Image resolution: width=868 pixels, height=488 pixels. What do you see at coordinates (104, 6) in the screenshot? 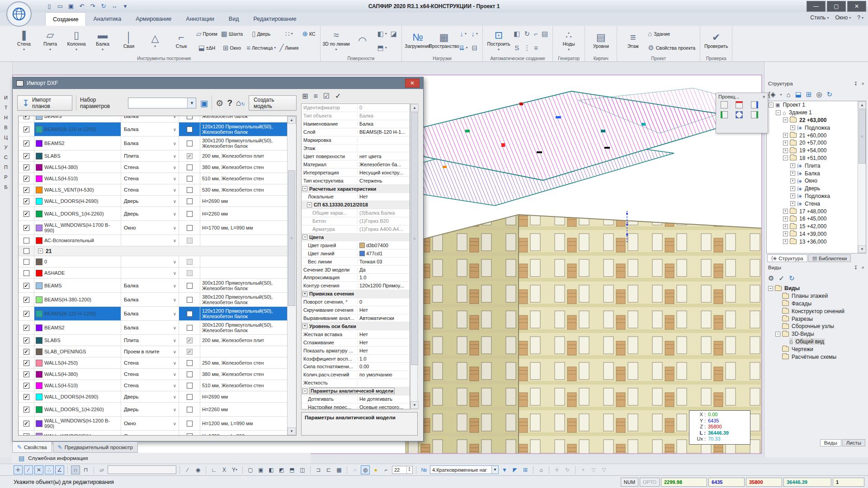
I see `update-model-icon: ↻` at bounding box center [104, 6].